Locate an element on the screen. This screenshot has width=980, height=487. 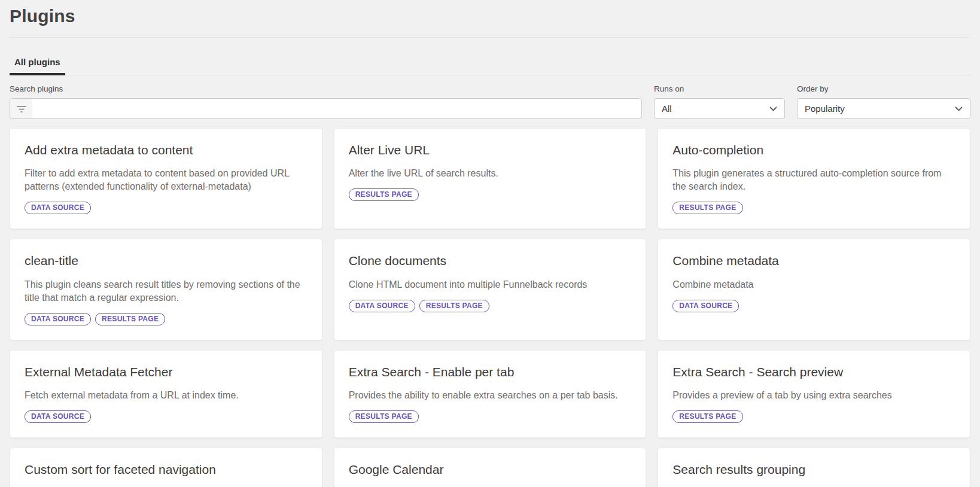
runs-on-select: All is located at coordinates (719, 109).